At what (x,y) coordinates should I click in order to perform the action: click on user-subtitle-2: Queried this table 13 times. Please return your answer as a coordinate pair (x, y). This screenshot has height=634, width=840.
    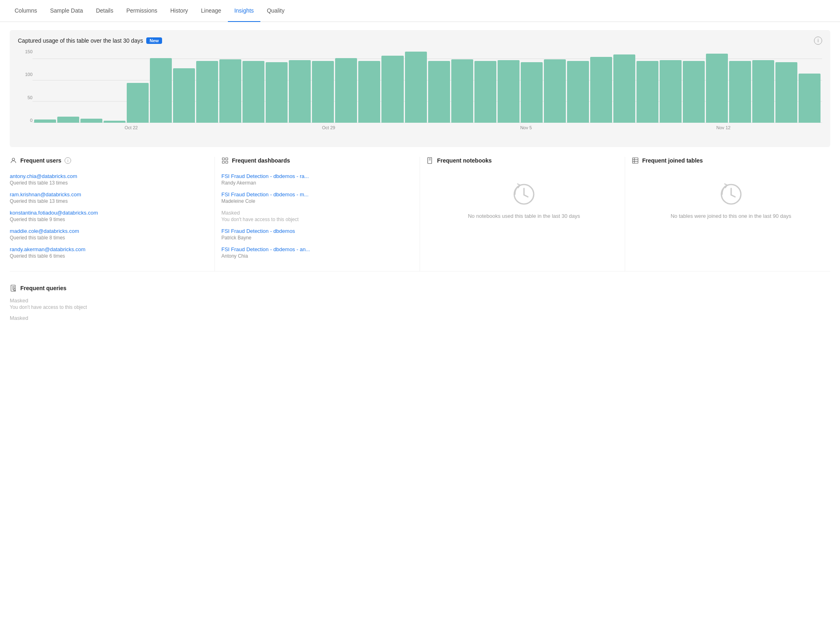
    Looking at the image, I should click on (110, 201).